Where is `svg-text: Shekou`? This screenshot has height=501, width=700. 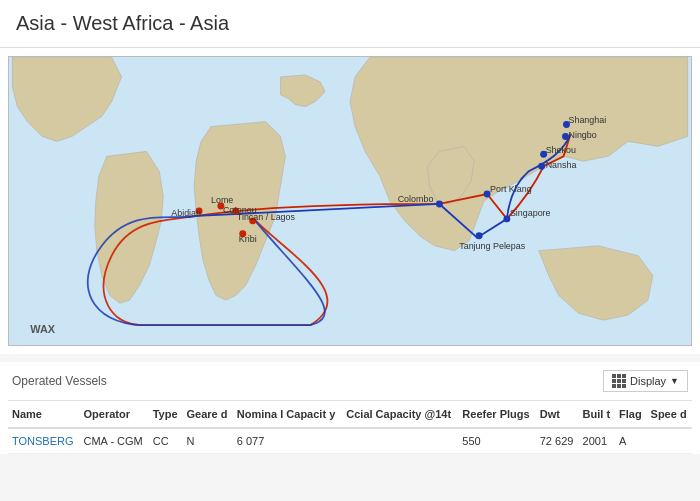
svg-text: Shekou is located at coordinates (561, 150).